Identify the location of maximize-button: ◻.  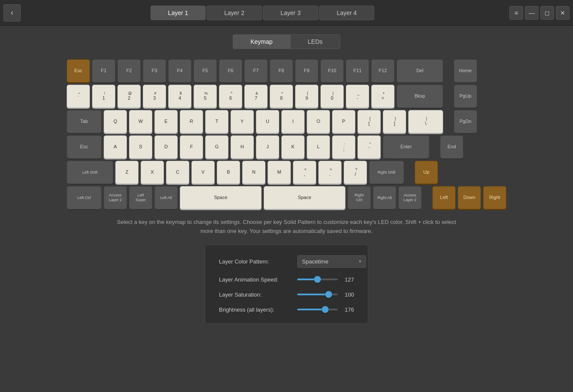
(547, 13).